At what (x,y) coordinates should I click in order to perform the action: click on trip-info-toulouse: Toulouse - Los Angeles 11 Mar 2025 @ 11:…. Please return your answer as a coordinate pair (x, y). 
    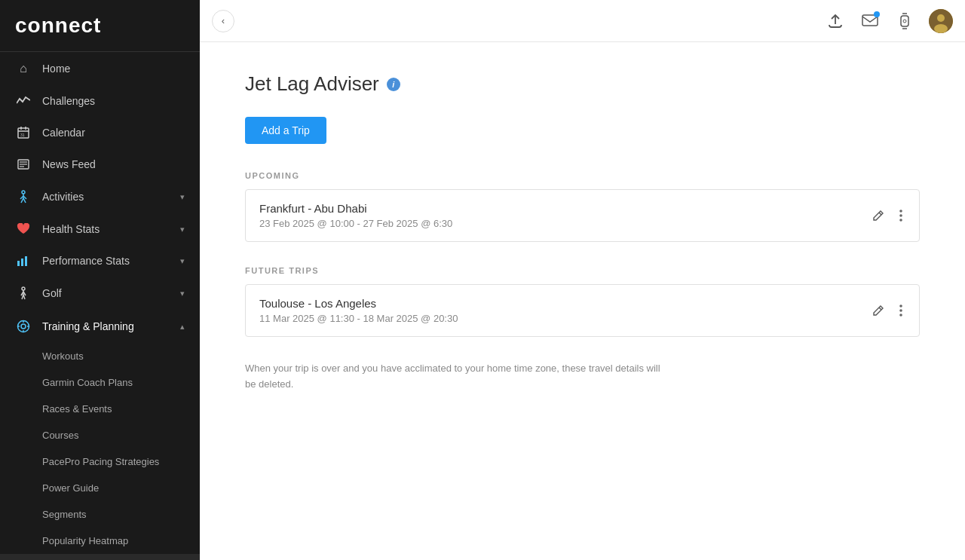
    Looking at the image, I should click on (359, 311).